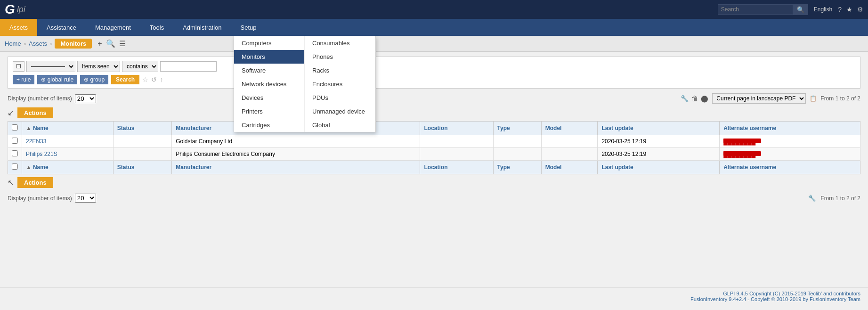 This screenshot has width=868, height=310. Describe the element at coordinates (68, 168) in the screenshot. I see `footer-name: ▲Name` at that location.